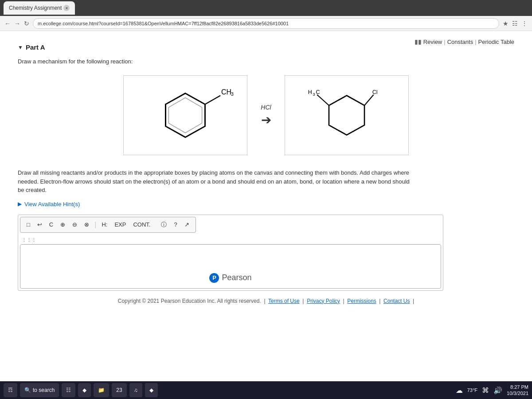  What do you see at coordinates (84, 390) in the screenshot?
I see `taskbar-edge-button: ◆` at bounding box center [84, 390].